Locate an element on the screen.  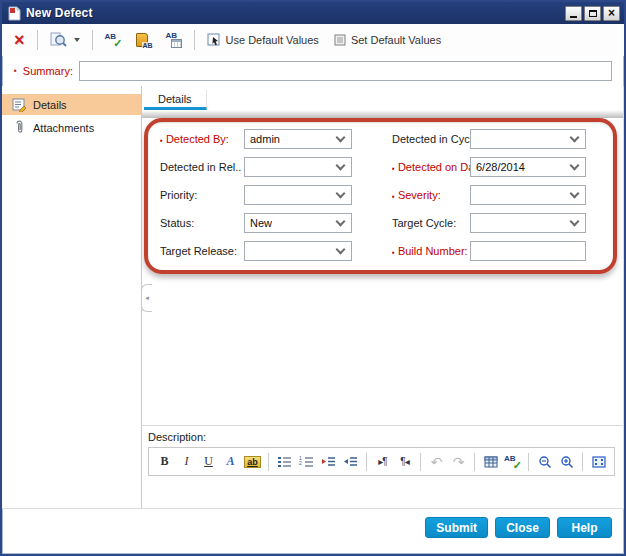
priority-combo is located at coordinates (298, 195).